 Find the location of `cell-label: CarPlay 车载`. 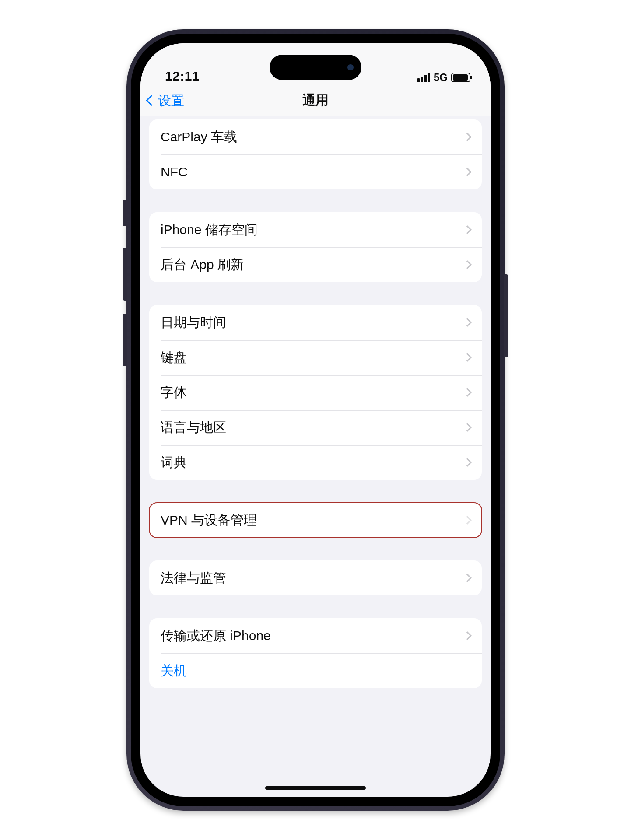

cell-label: CarPlay 车载 is located at coordinates (199, 137).